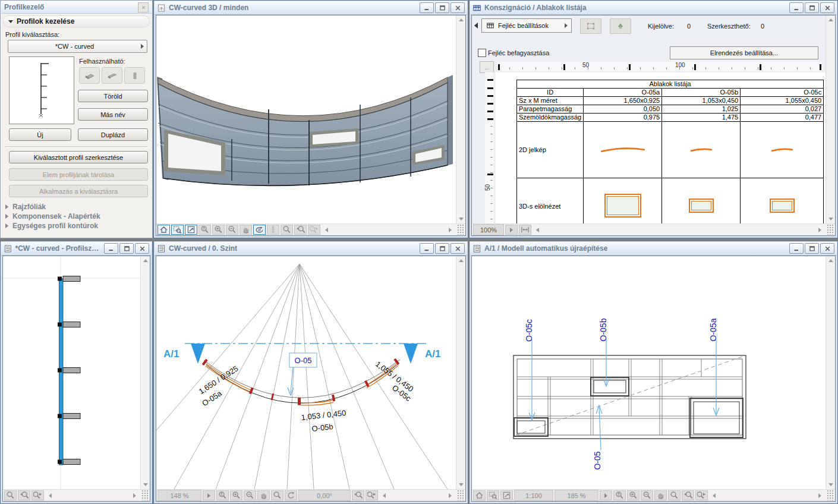  What do you see at coordinates (527, 26) in the screenshot?
I see `header-settings-button: Fejléc beállítások` at bounding box center [527, 26].